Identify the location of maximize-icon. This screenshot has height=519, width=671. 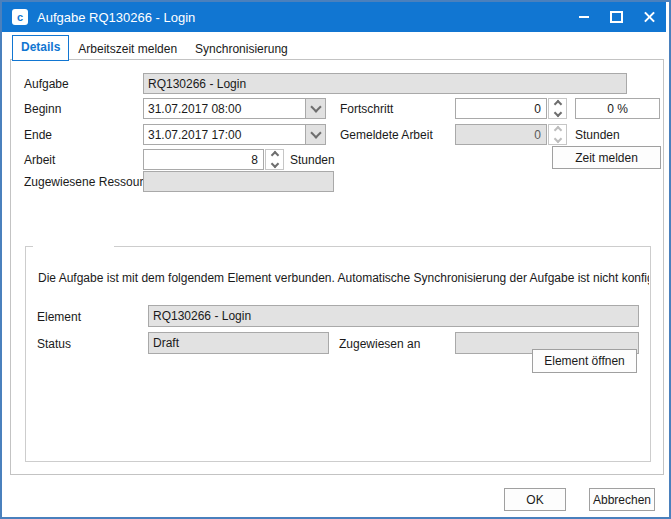
(616, 17).